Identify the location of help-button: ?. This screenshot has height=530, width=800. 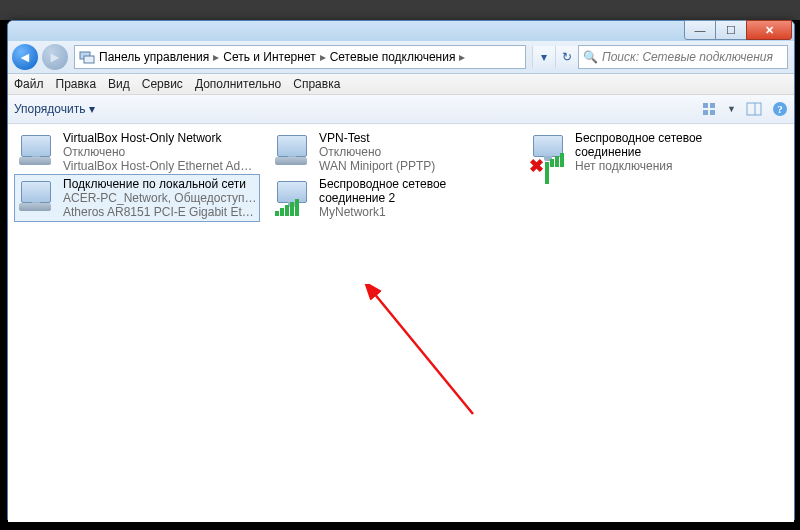
(780, 109).